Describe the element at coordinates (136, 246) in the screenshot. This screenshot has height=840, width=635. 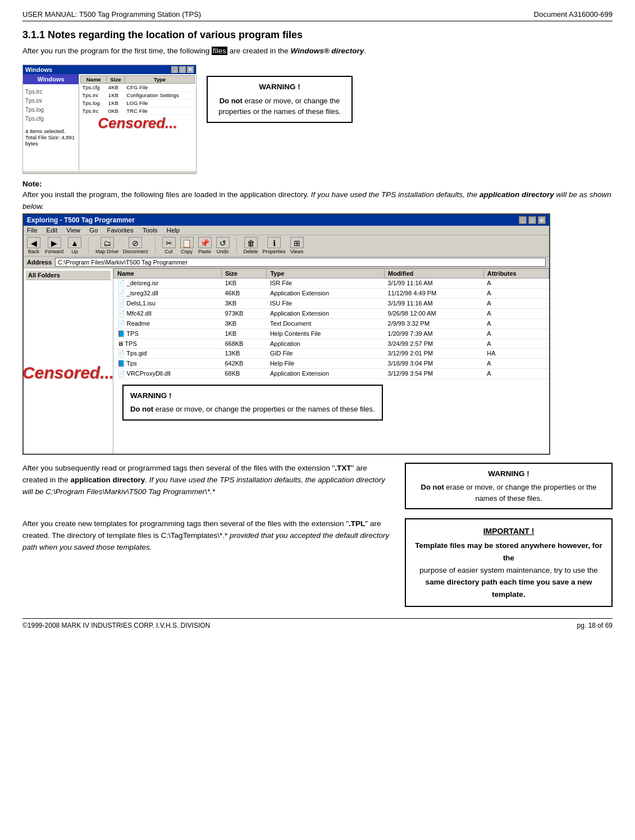
I see `toolbar-disconnect: ⊘ Disconnect` at that location.